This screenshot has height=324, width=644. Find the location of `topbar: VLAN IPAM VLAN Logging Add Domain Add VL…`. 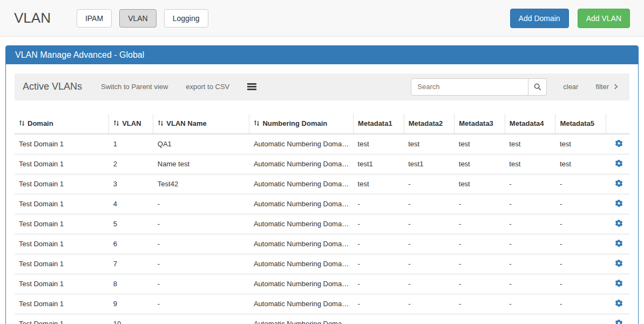

topbar: VLAN IPAM VLAN Logging Add Domain Add VL… is located at coordinates (322, 18).